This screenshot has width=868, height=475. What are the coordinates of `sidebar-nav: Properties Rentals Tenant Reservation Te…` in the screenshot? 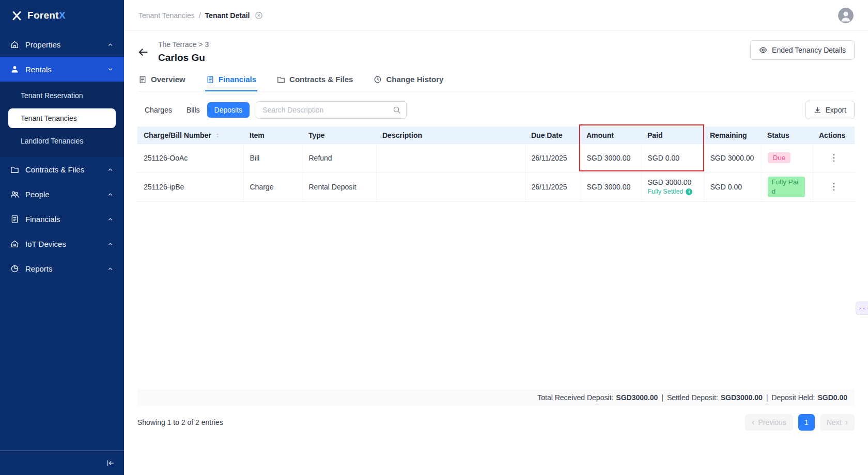 It's located at (62, 241).